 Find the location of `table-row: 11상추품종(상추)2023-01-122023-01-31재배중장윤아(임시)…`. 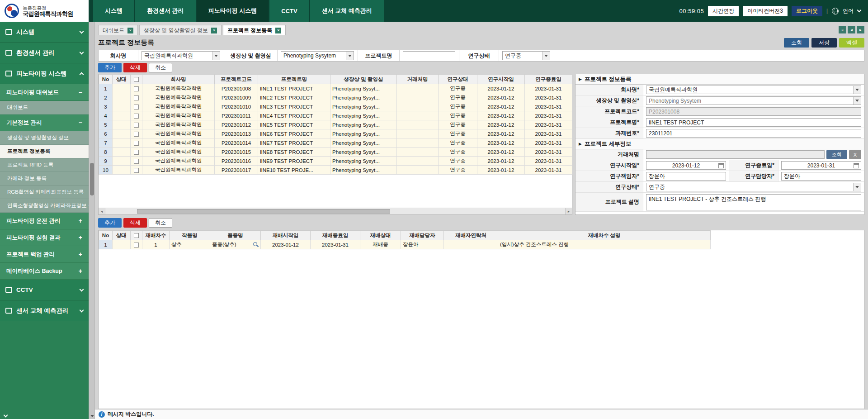

table-row: 11상추품종(상추)2023-01-122023-01-31재배중장윤아(임시)… is located at coordinates (405, 245).